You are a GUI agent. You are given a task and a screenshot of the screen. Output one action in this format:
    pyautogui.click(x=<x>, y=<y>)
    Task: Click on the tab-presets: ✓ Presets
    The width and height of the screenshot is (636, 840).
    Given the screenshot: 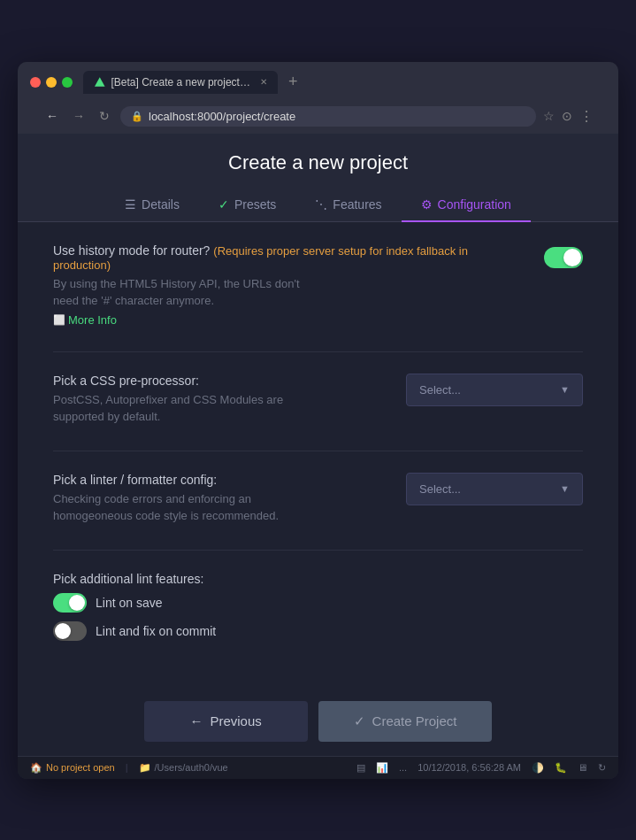 What is the action you would take?
    pyautogui.click(x=248, y=205)
    